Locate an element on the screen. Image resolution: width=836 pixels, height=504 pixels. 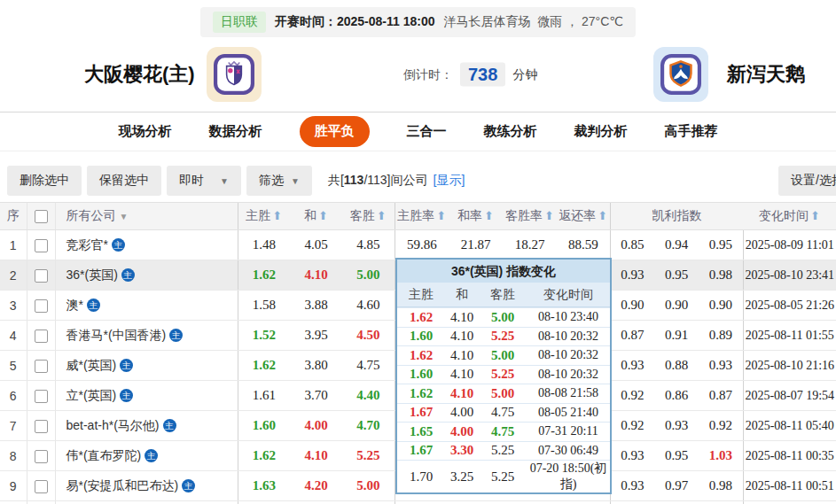
header-away-rate-label: 客胜率 is located at coordinates (524, 215).